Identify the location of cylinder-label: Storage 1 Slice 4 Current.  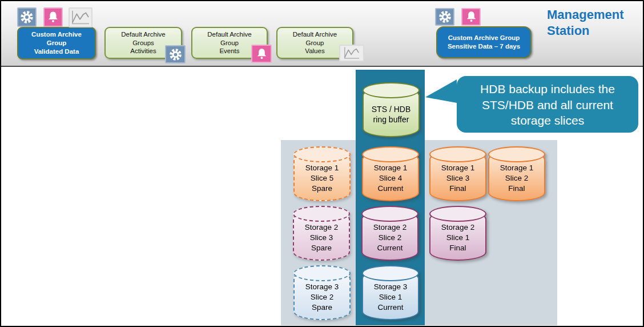
(391, 178).